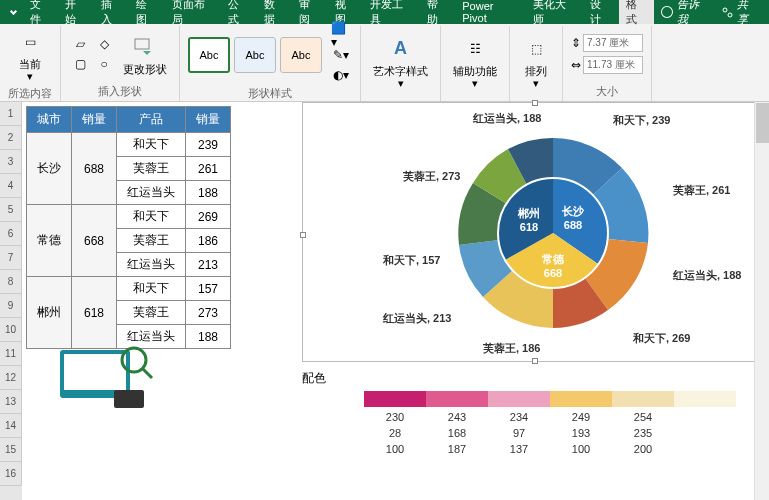 The width and height of the screenshot is (769, 500). What do you see at coordinates (209, 55) in the screenshot?
I see `style-preset-1: Abc` at bounding box center [209, 55].